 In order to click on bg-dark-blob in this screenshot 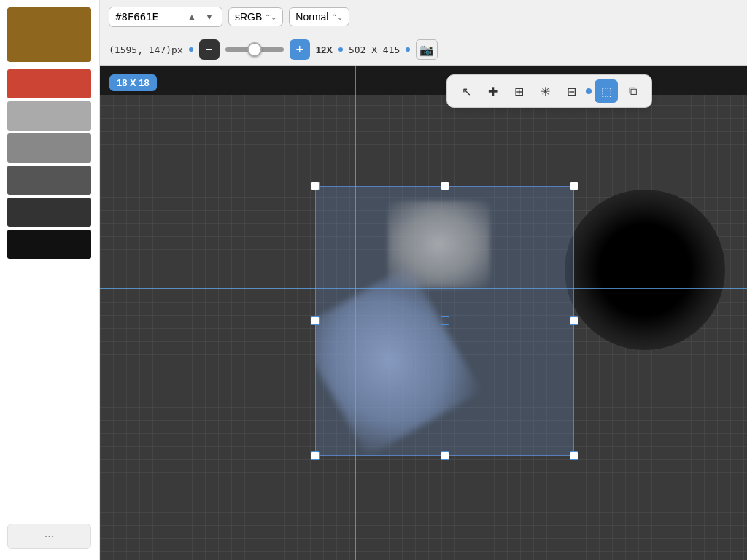, I will do `click(645, 270)`.